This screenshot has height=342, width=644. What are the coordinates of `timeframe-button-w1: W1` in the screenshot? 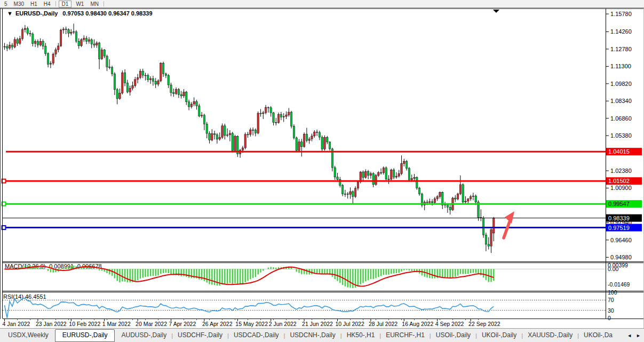 It's located at (80, 4).